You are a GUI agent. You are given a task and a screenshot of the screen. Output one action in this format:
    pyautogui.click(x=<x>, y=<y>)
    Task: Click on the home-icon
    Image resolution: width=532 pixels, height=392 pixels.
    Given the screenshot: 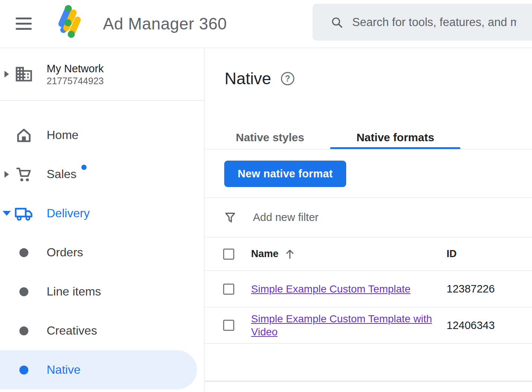 What is the action you would take?
    pyautogui.click(x=24, y=135)
    